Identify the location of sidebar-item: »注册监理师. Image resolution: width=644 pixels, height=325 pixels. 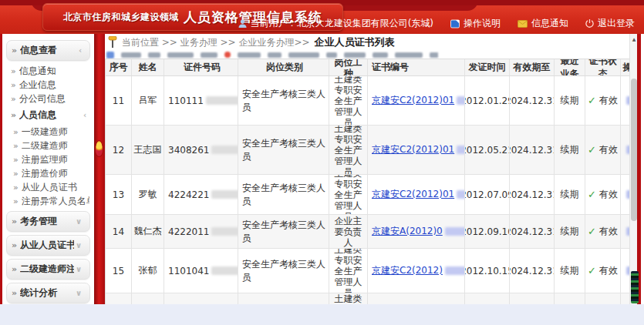
(48, 159).